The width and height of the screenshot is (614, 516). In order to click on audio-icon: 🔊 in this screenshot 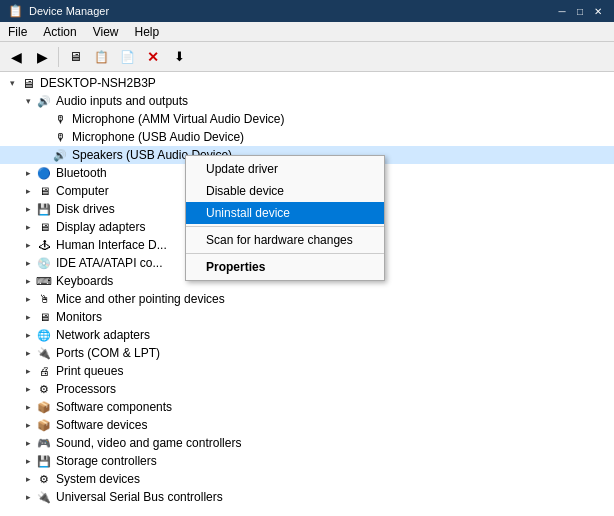, I will do `click(44, 101)`.